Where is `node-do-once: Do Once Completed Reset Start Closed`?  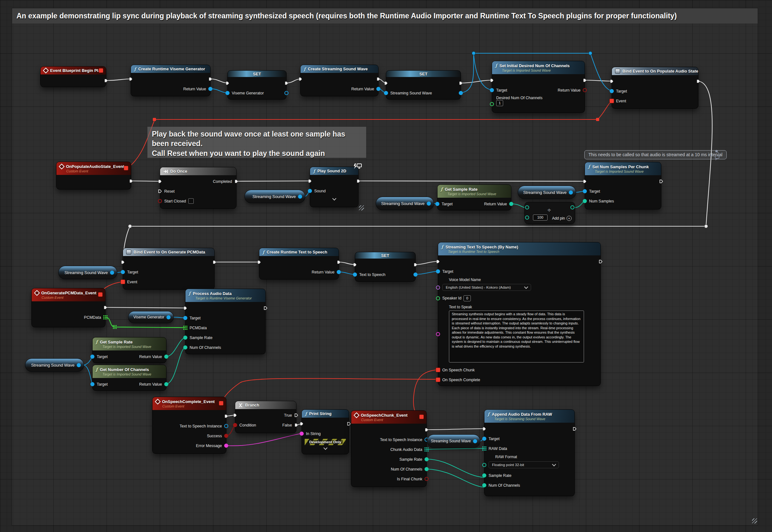 node-do-once: Do Once Completed Reset Start Closed is located at coordinates (198, 188).